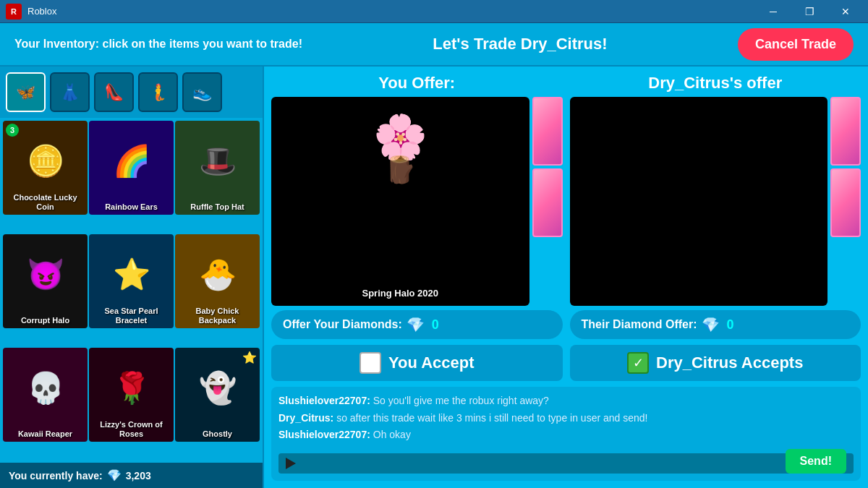 This screenshot has height=488, width=868. Describe the element at coordinates (343, 325) in the screenshot. I see `you-diamonds-label: Offer Your Diamonds:` at that location.